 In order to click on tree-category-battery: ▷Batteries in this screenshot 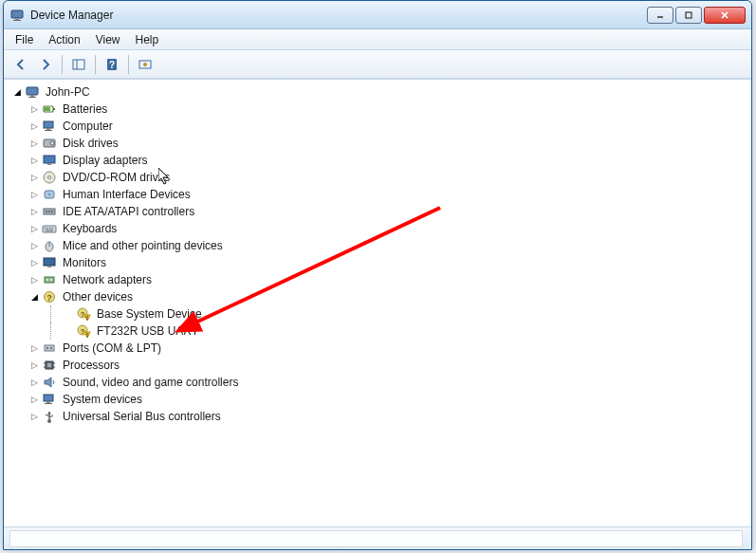, I will do `click(378, 109)`.